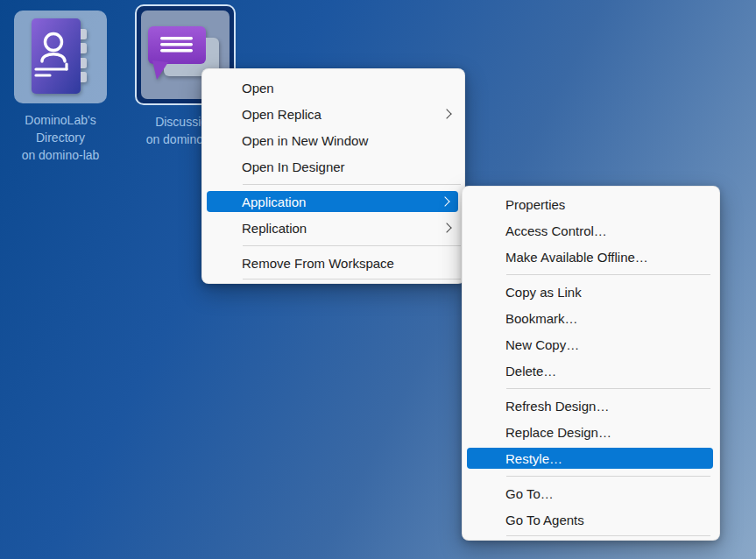  I want to click on menu-item-label: Open, so click(258, 88).